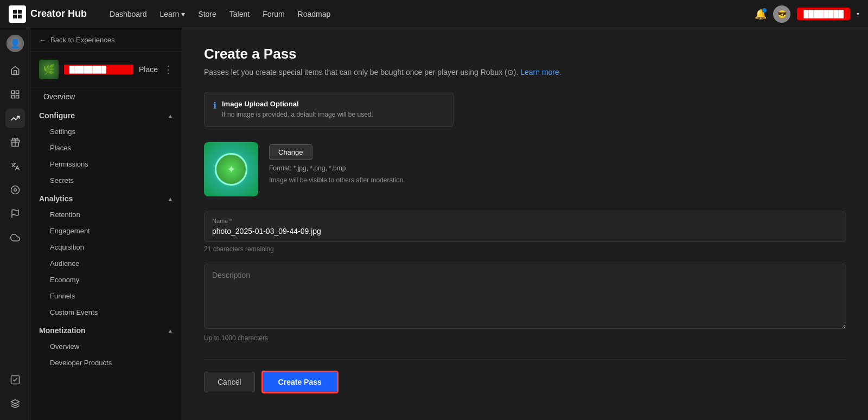 The image size is (868, 420). Describe the element at coordinates (106, 313) in the screenshot. I see `sidebar-custom-events: Custom Events` at that location.